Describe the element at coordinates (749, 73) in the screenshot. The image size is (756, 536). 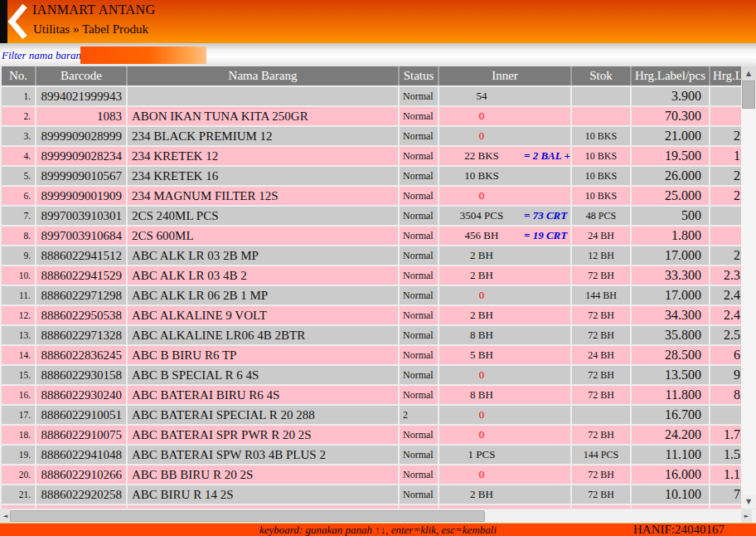
I see `scroll-up-button: ▲` at that location.